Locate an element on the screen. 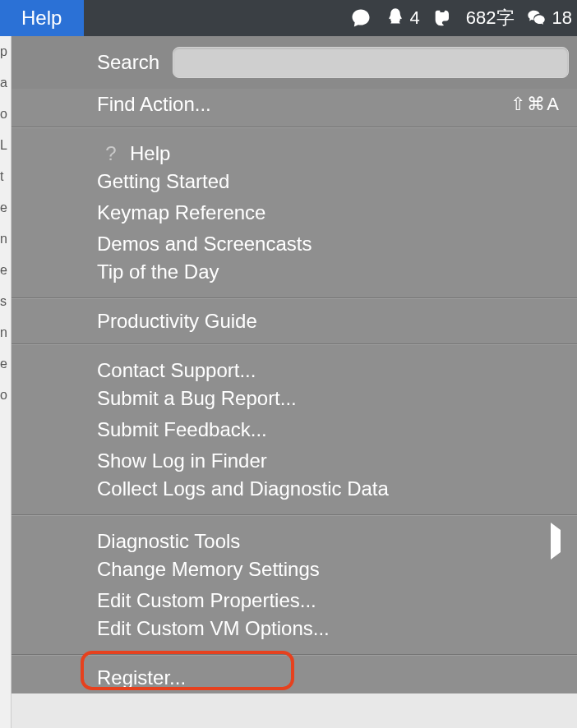 This screenshot has height=728, width=577. submit-bug-label: Submit a Bug Report... is located at coordinates (197, 399).